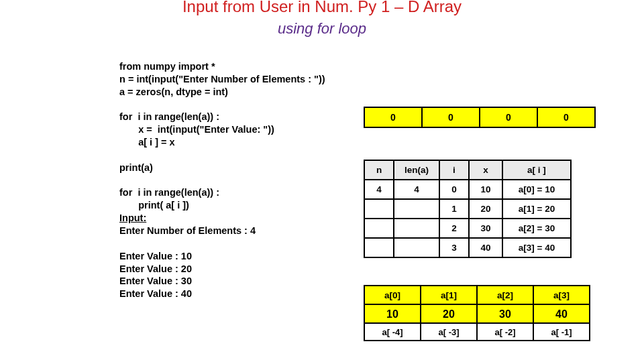 The width and height of the screenshot is (644, 362). Describe the element at coordinates (561, 295) in the screenshot. I see `pos-index-cell: a[3]` at that location.